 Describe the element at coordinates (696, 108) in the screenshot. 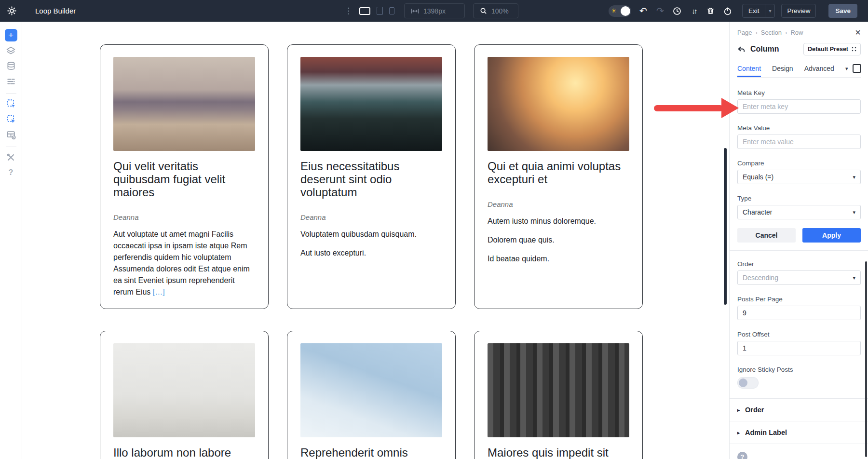

I see `annotation-arrow` at that location.